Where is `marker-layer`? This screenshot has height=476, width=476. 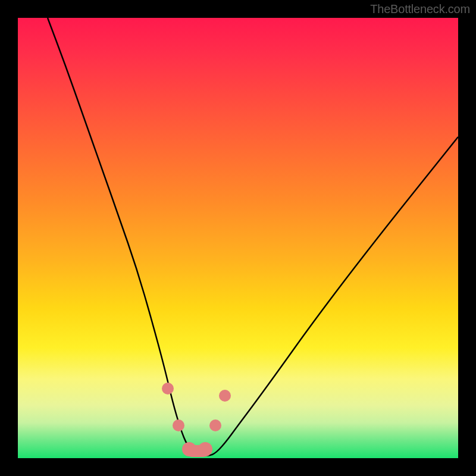 marker-layer is located at coordinates (196, 420).